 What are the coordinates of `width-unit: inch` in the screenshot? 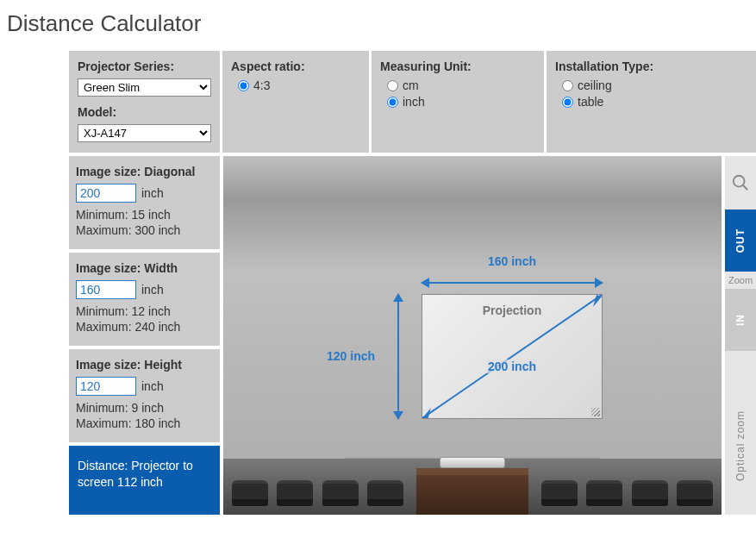 It's located at (153, 290).